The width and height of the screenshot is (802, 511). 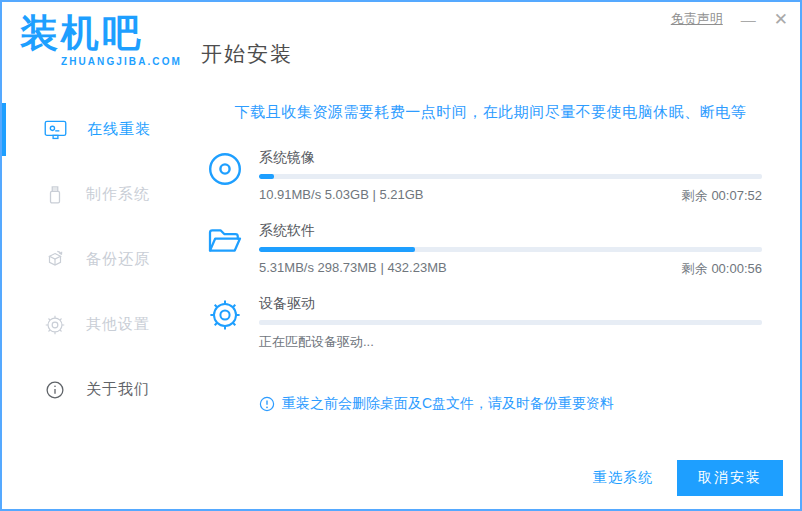 What do you see at coordinates (94, 324) in the screenshot?
I see `sidebar-item-other-settings: 其他设置` at bounding box center [94, 324].